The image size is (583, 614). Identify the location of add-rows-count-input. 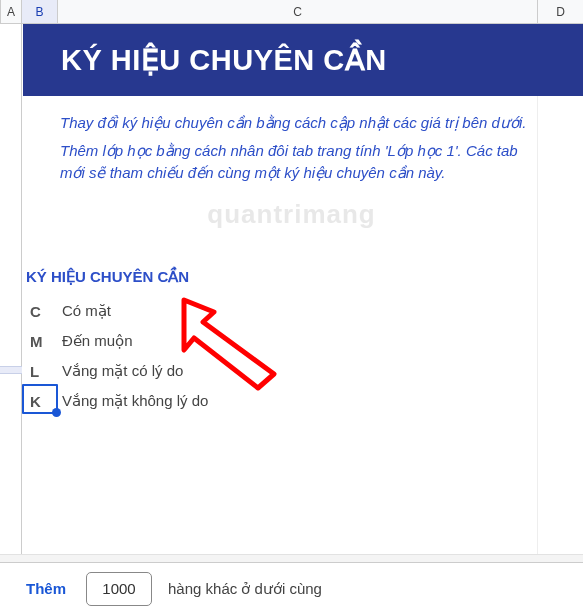
(119, 589).